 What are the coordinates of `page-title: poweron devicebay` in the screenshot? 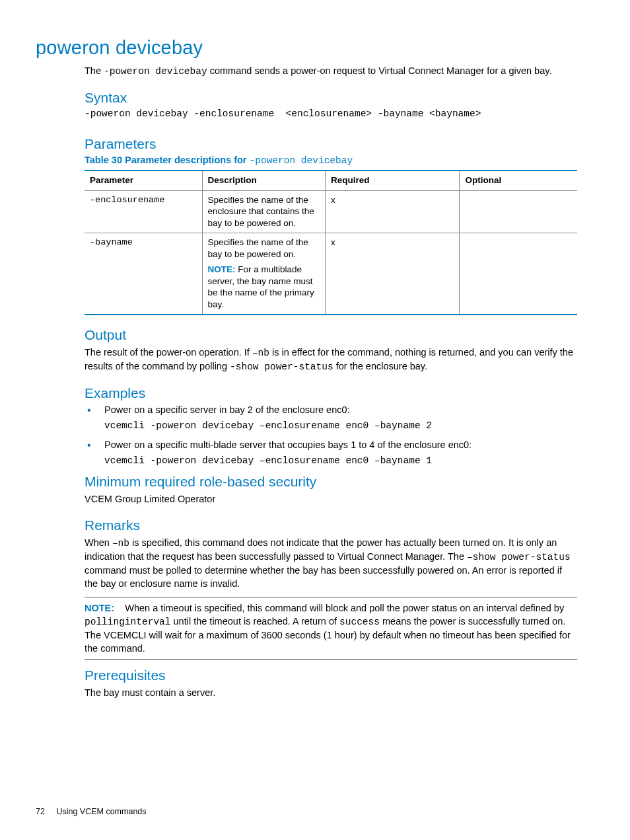 It's located at (306, 48).